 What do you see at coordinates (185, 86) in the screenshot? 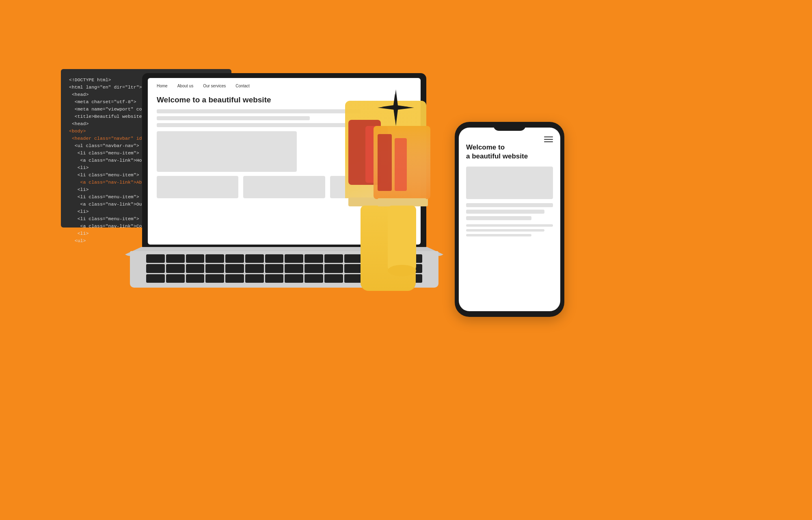
I see `nav-about: About us` at bounding box center [185, 86].